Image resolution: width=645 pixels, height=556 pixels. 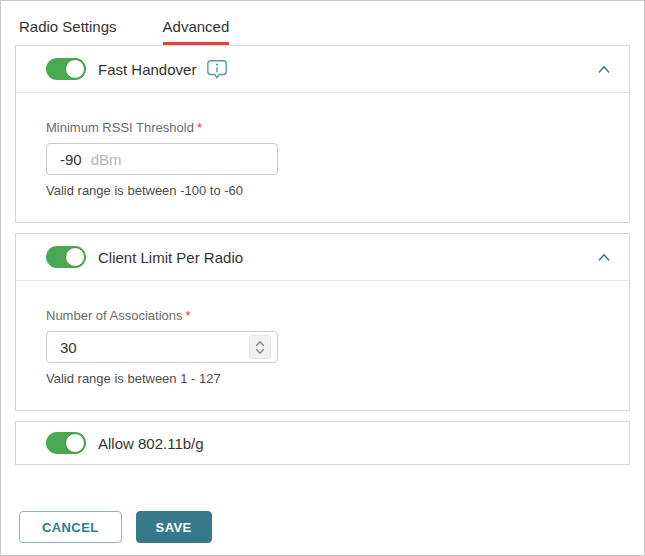 I want to click on cancel-button: CANCEL, so click(x=70, y=527).